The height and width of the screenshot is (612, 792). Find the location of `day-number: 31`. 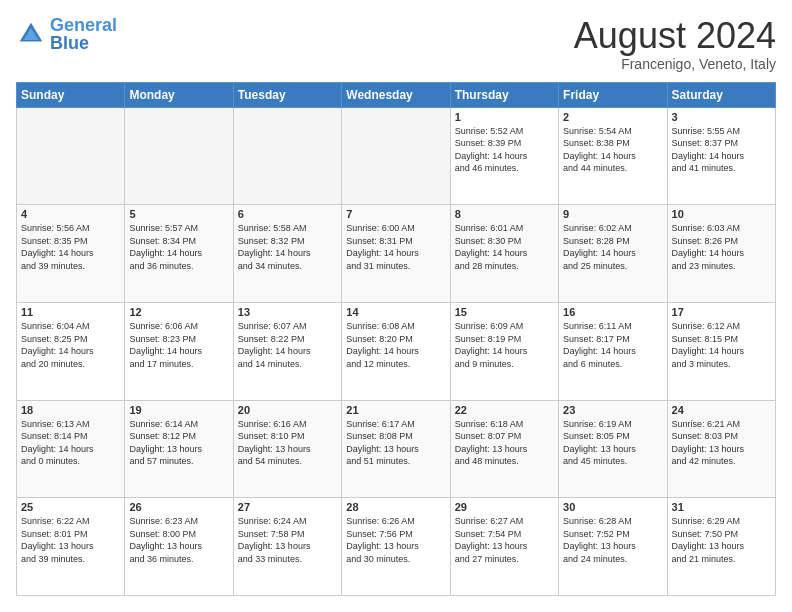

day-number: 31 is located at coordinates (722, 507).